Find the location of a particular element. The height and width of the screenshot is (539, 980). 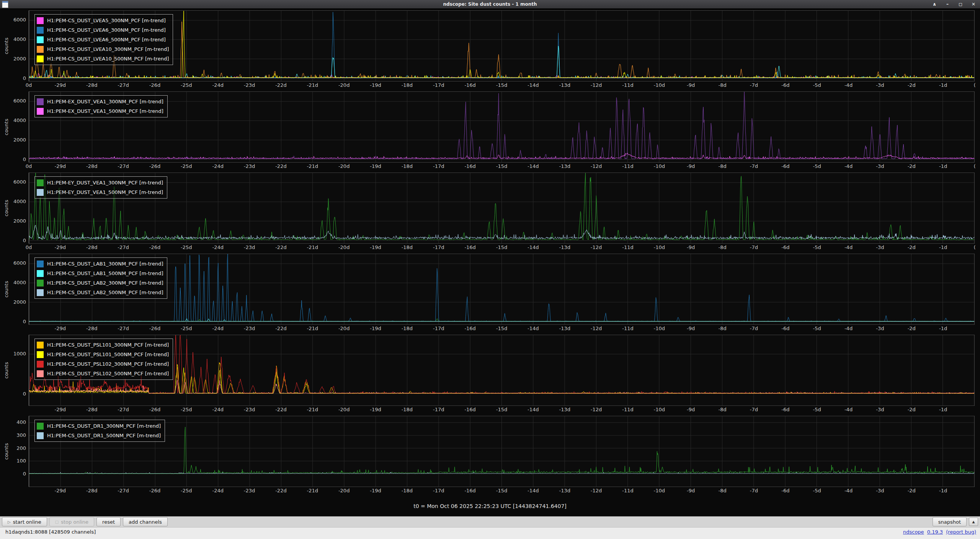

y-tick-label: 1000 is located at coordinates (20, 354).